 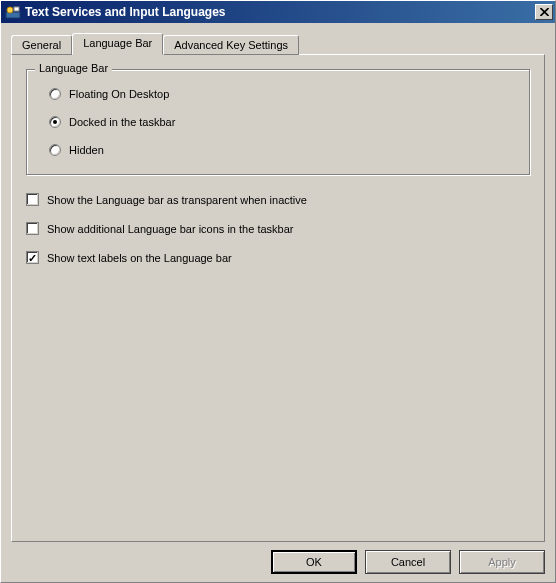 What do you see at coordinates (282, 150) in the screenshot?
I see `radio-hidden: Hidden` at bounding box center [282, 150].